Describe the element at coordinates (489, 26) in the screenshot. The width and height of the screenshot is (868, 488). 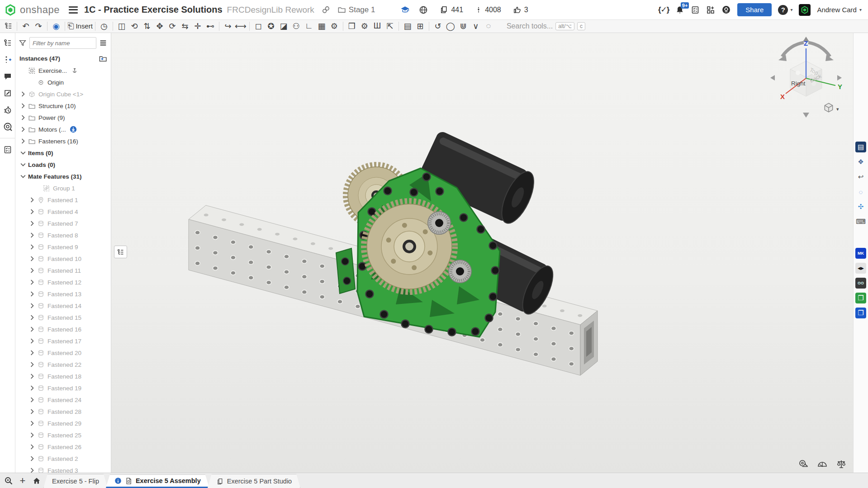
I see `display-states-icon: ◌` at that location.